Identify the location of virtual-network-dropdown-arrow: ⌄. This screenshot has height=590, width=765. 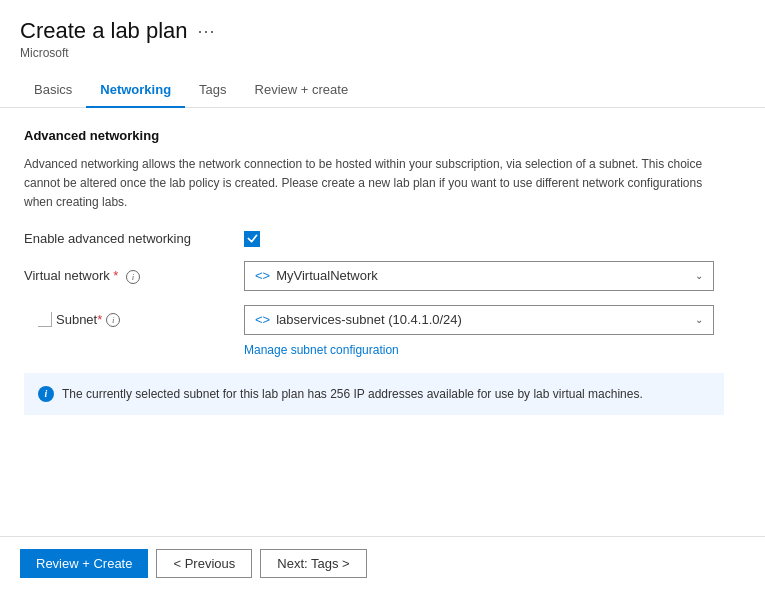
(699, 276).